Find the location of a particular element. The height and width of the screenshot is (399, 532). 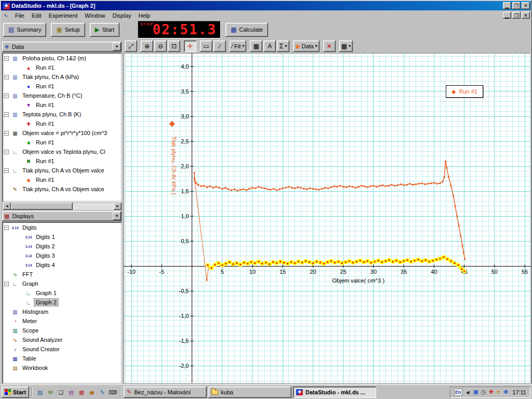

task-button-paint: ✎ Bez_názvu - Malování is located at coordinates (165, 392).